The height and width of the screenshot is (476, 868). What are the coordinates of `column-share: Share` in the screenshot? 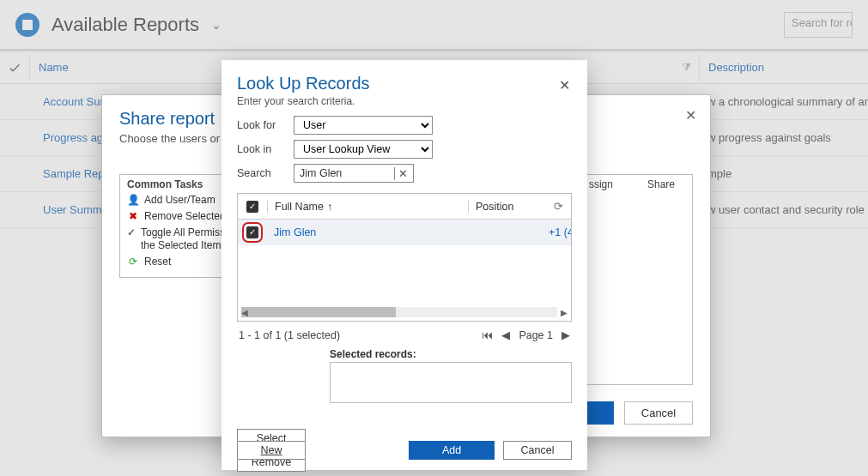 It's located at (661, 184).